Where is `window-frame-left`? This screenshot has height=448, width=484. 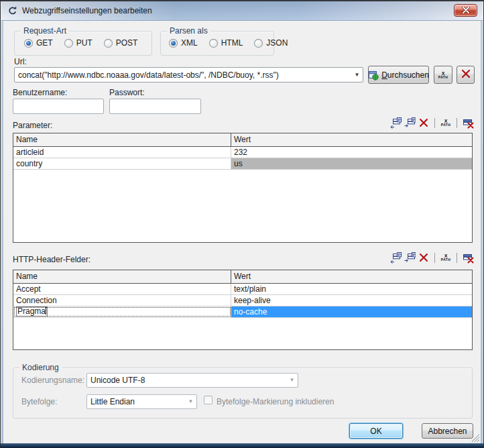
window-frame-left is located at coordinates (3, 232).